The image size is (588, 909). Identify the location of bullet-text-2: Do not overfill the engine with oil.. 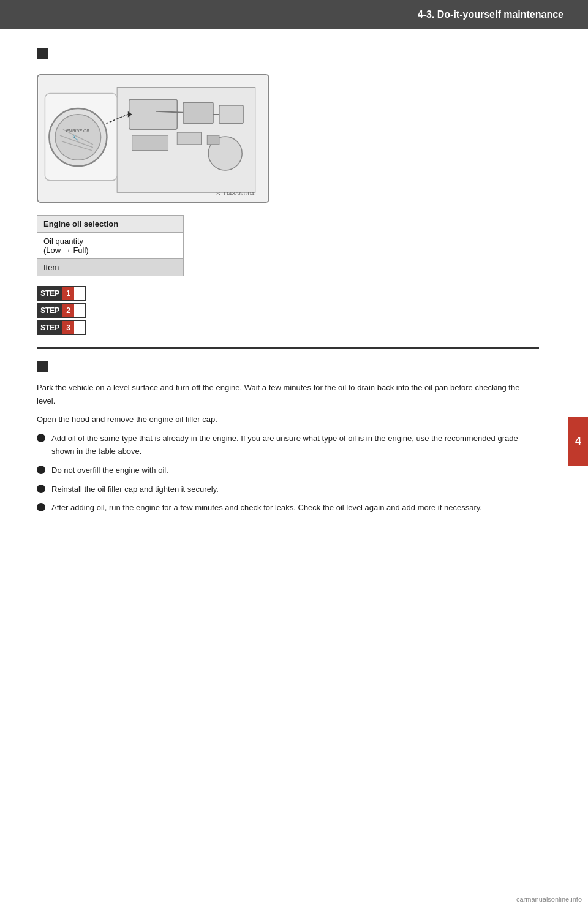
(110, 470).